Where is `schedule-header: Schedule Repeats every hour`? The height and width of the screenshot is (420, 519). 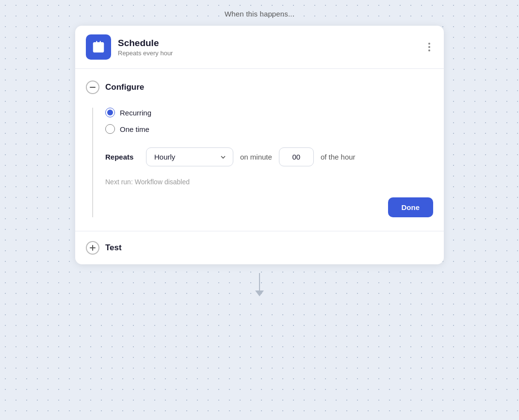
schedule-header: Schedule Repeats every hour is located at coordinates (260, 48).